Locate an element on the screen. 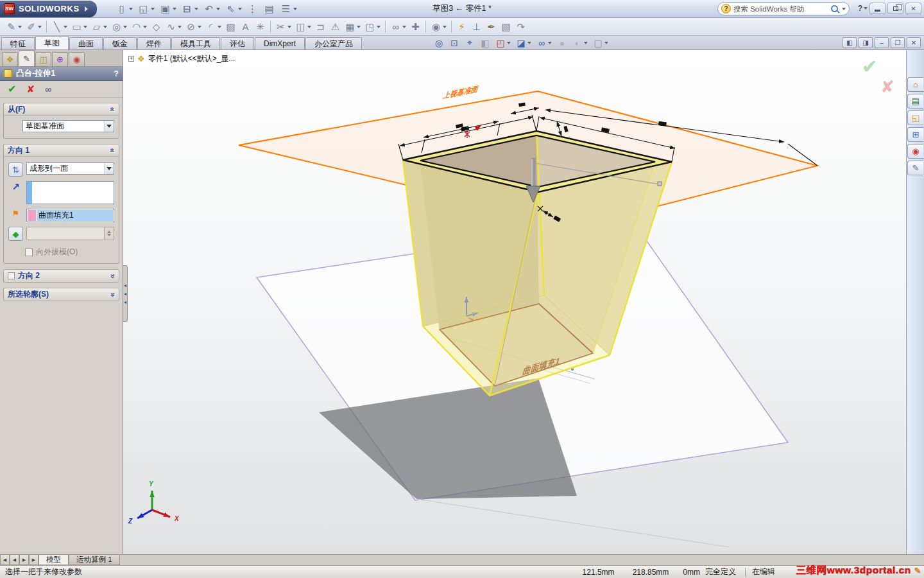 Image resolution: width=924 pixels, height=578 pixels. group-selected-contours-header: 所选轮廓(S) « is located at coordinates (62, 294).